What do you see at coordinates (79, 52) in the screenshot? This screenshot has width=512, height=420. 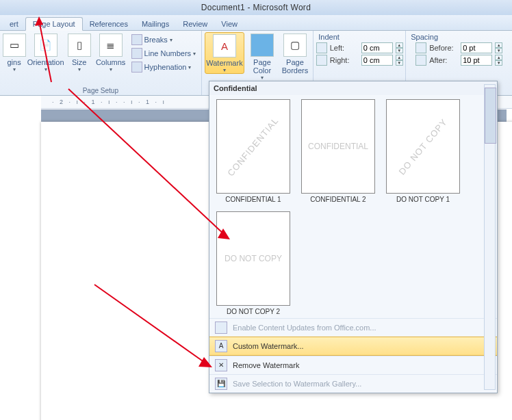 I see `size-button: ▯ Size▾` at bounding box center [79, 52].